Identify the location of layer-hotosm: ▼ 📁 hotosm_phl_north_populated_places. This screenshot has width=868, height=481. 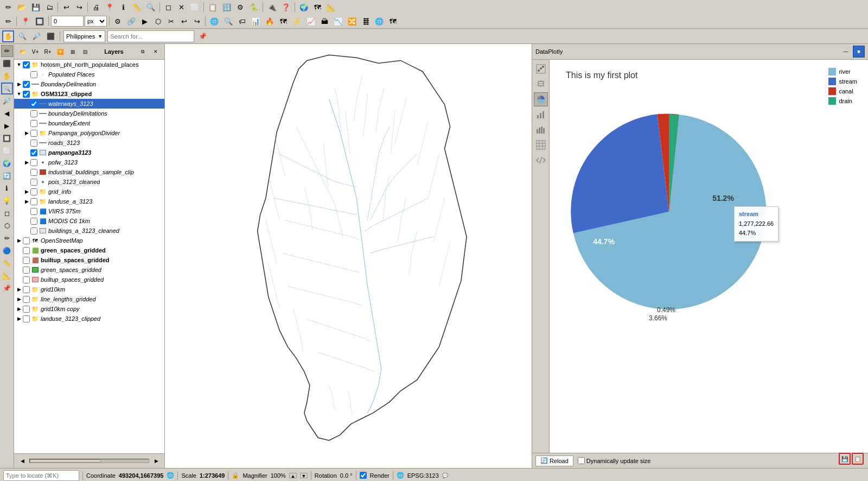
(89, 65).